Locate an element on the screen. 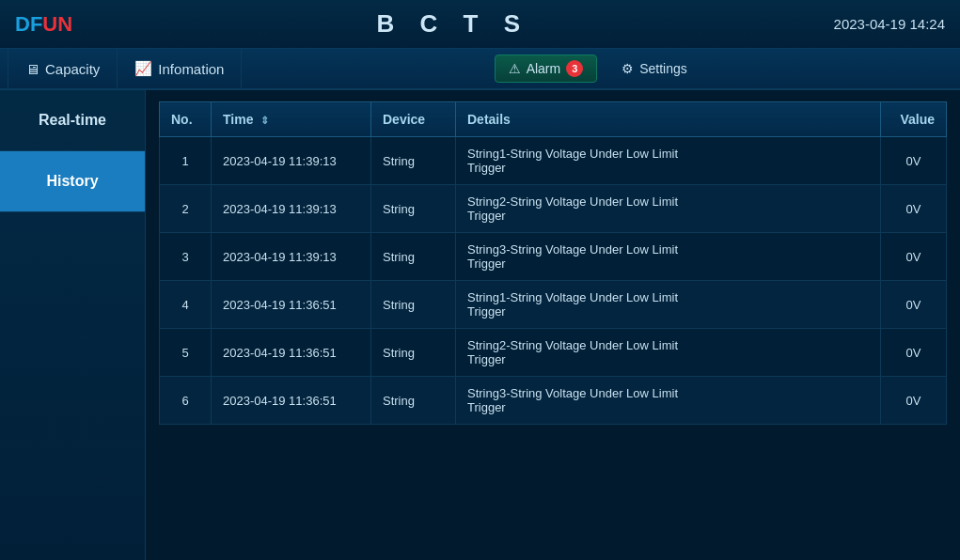 The height and width of the screenshot is (560, 960). history-label: History is located at coordinates (71, 181).